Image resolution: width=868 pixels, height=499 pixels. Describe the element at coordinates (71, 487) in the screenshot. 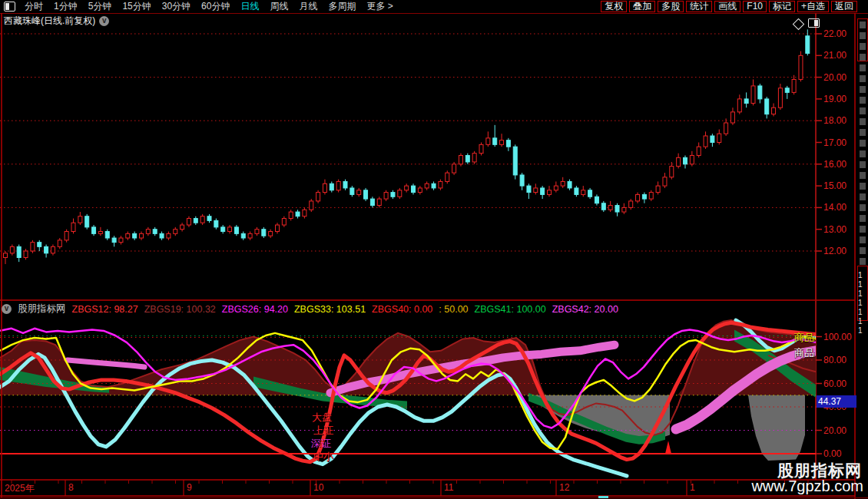

I see `x-axis-month-label: 8` at that location.